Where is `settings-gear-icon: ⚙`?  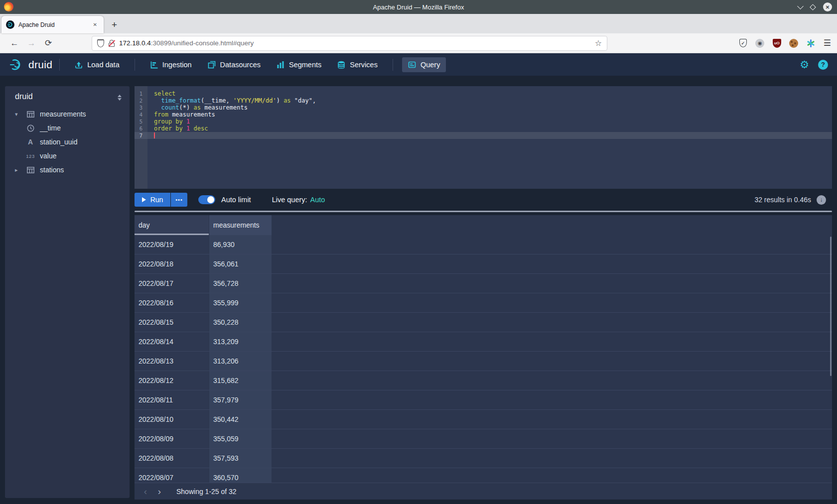 settings-gear-icon: ⚙ is located at coordinates (804, 65).